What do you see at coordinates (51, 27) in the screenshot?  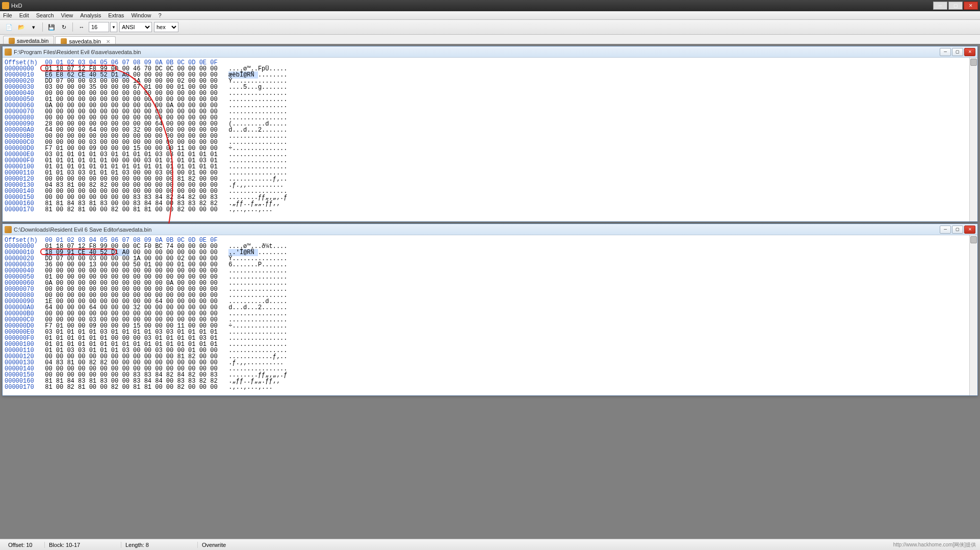 I see `save-button: 💾` at bounding box center [51, 27].